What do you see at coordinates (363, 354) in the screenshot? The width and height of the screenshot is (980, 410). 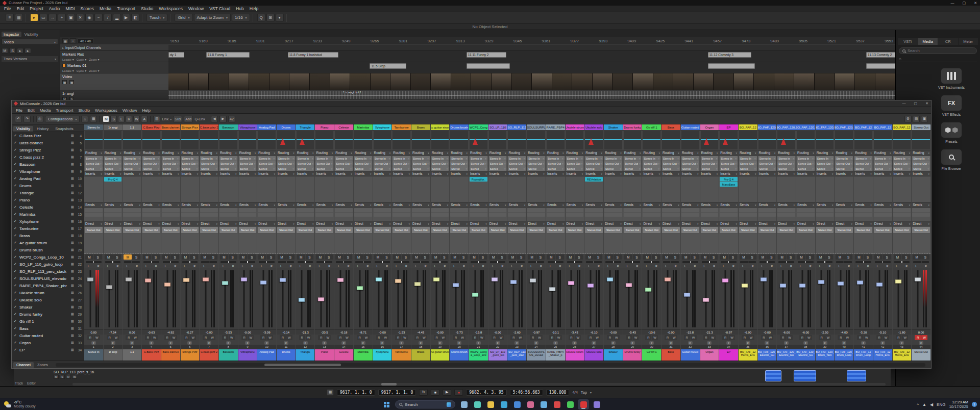 I see `channel-name-bottom: Marimba` at bounding box center [363, 354].